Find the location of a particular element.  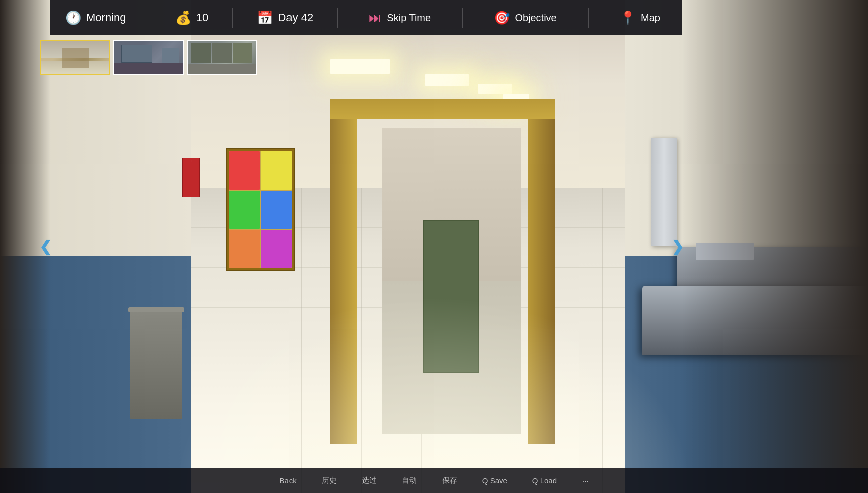

fire-extinguisher-box: T is located at coordinates (191, 178).